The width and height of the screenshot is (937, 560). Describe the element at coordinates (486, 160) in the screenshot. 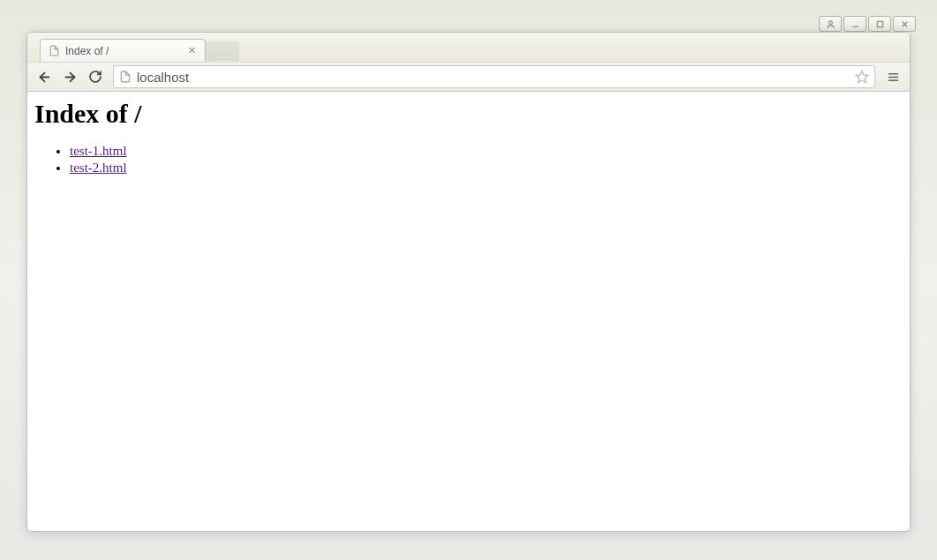

I see `file-list: test-1.html test-2.html` at that location.